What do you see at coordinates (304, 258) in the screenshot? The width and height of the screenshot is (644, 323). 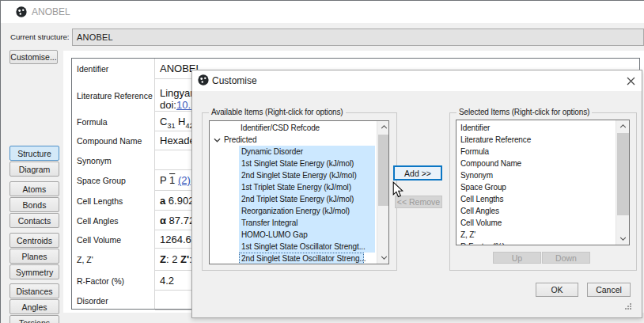 I see `available-item-label: 2nd Singlet State Oscillator Streng...` at bounding box center [304, 258].